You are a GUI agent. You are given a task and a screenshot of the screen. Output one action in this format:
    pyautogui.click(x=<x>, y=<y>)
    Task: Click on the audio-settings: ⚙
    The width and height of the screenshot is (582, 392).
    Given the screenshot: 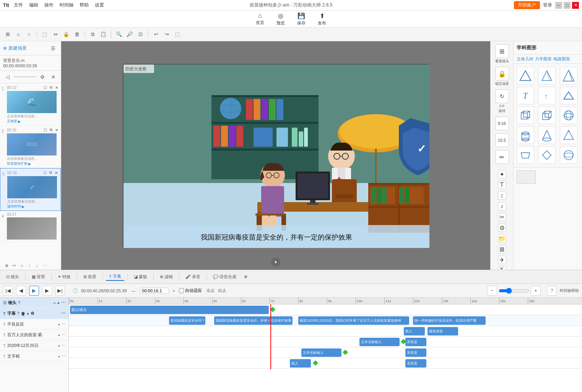 What is the action you would take?
    pyautogui.click(x=42, y=77)
    